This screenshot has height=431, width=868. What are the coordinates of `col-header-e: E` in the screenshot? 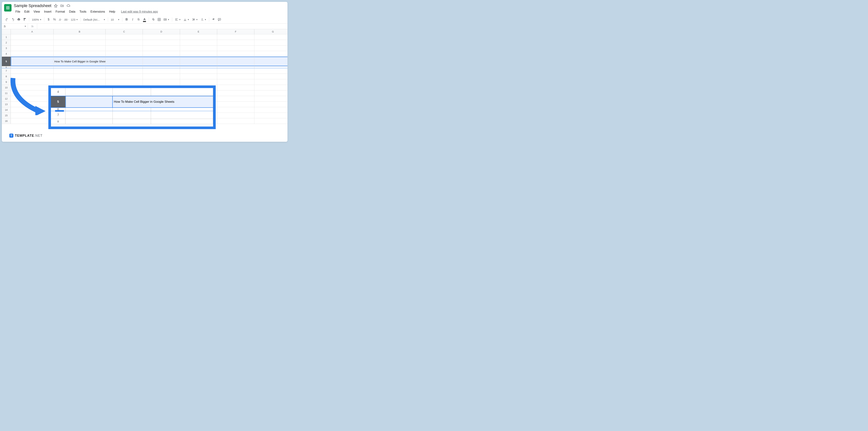 It's located at (199, 32).